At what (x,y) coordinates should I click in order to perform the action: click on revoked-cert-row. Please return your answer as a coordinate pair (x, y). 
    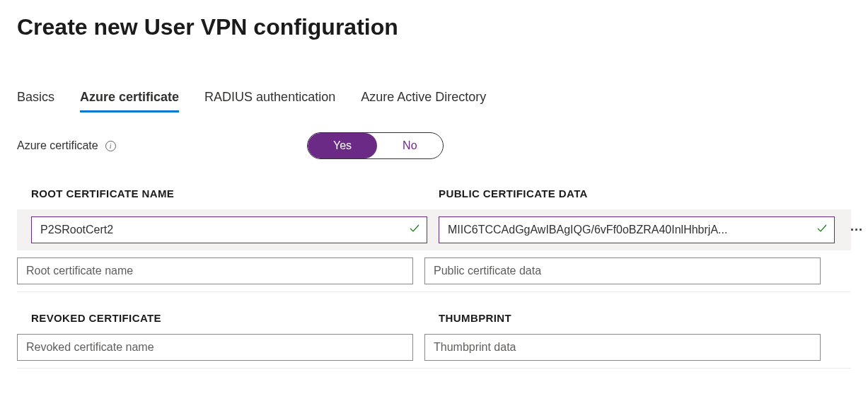
    Looking at the image, I should click on (434, 351).